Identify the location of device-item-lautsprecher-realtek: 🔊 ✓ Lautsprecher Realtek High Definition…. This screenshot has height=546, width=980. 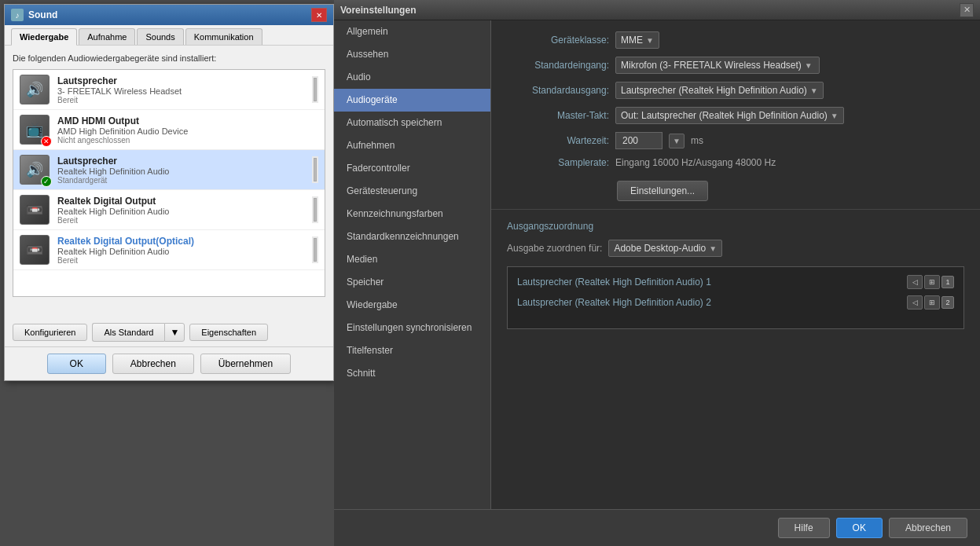
(169, 170).